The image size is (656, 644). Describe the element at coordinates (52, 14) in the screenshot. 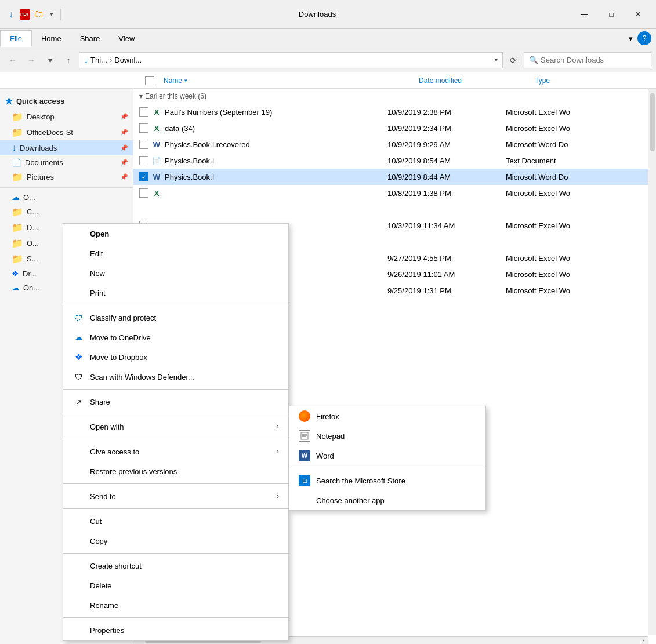

I see `quick-access-arrow: ▾` at that location.